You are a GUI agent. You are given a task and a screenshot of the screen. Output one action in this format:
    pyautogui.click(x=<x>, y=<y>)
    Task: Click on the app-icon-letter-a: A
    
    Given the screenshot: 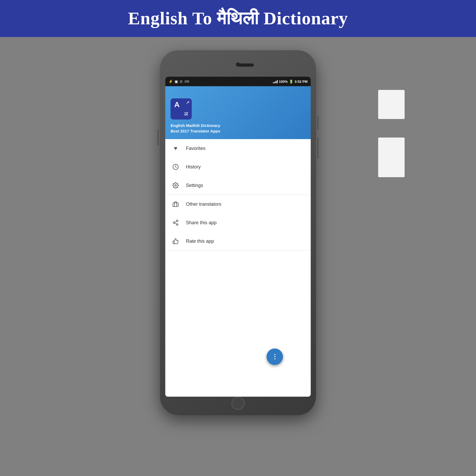 What is the action you would take?
    pyautogui.click(x=177, y=105)
    